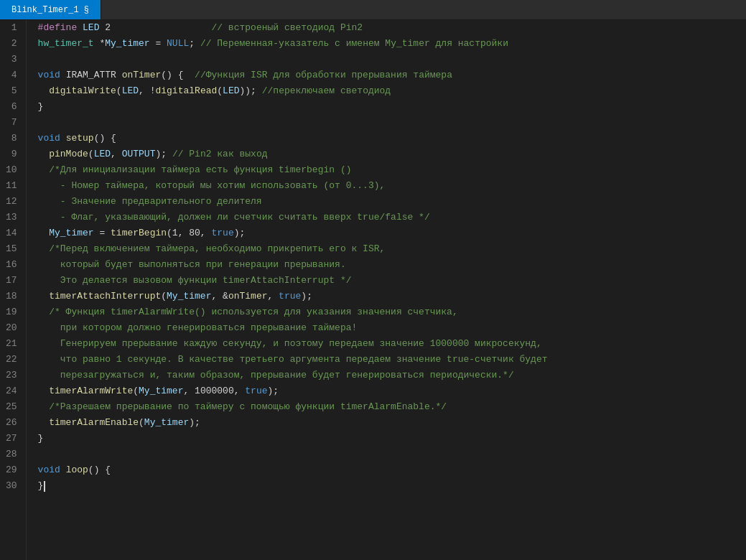 The width and height of the screenshot is (746, 560). What do you see at coordinates (11, 407) in the screenshot?
I see `line-num-25: 25` at bounding box center [11, 407].